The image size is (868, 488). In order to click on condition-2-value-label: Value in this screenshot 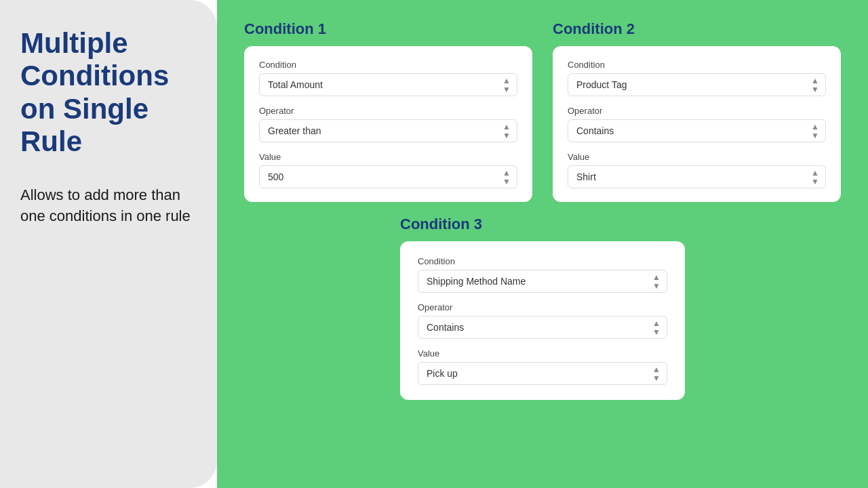, I will do `click(697, 157)`.